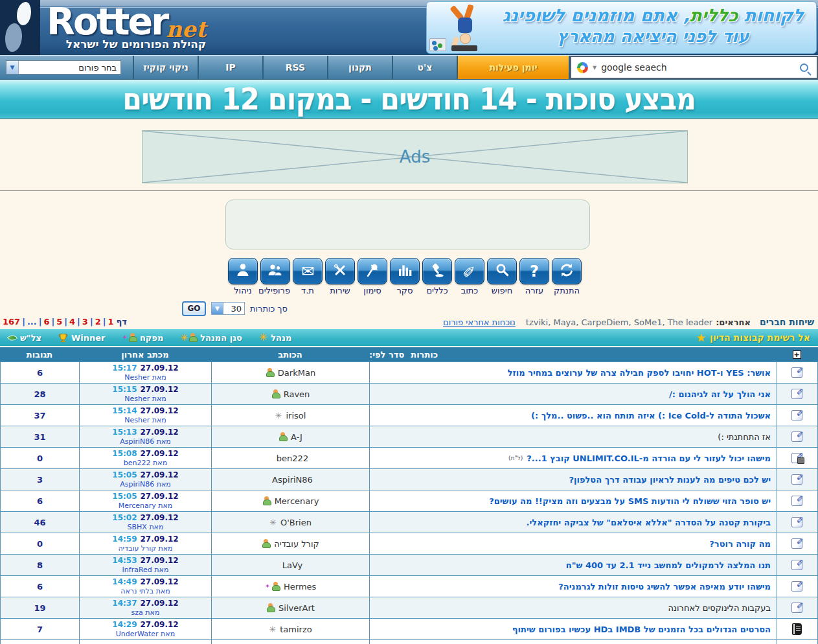  What do you see at coordinates (290, 565) in the screenshot?
I see `author-cell: LaVy` at bounding box center [290, 565].